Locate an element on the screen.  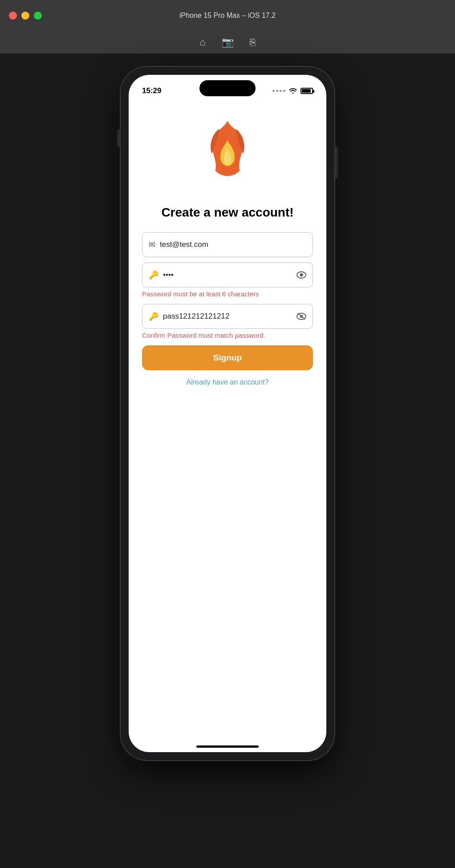
traffic-lights is located at coordinates (25, 16).